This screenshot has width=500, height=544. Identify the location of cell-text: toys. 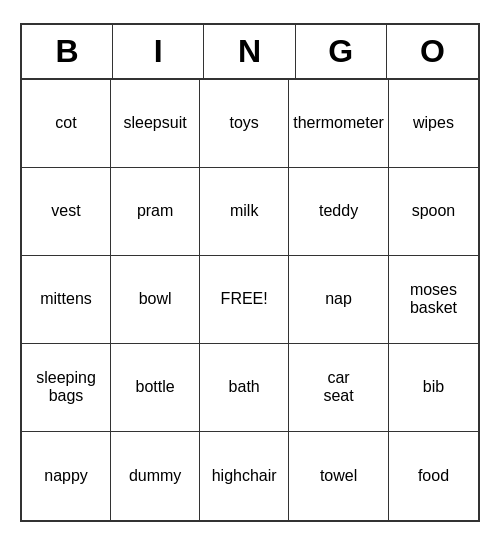
(244, 123).